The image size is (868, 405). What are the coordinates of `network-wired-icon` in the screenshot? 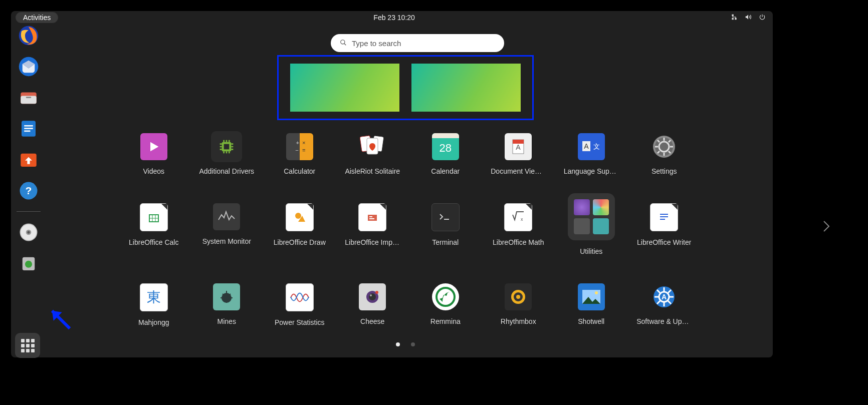 It's located at (734, 18).